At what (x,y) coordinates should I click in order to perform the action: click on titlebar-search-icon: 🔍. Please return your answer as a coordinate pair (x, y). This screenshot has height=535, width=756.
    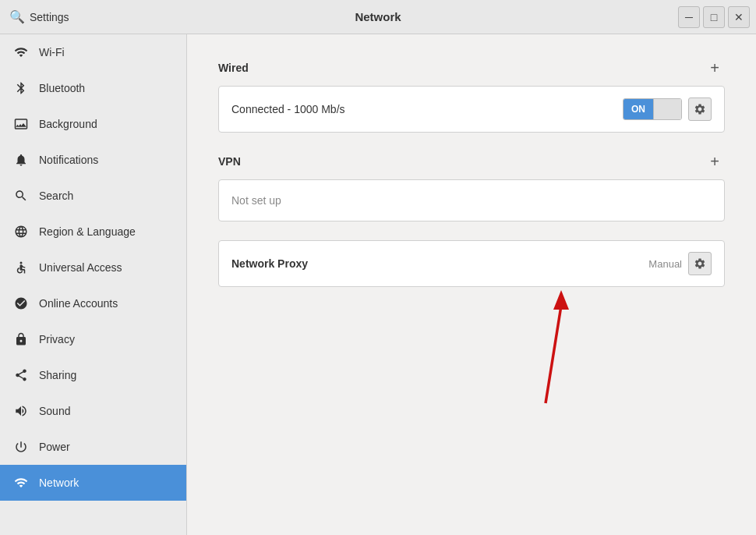
    Looking at the image, I should click on (17, 17).